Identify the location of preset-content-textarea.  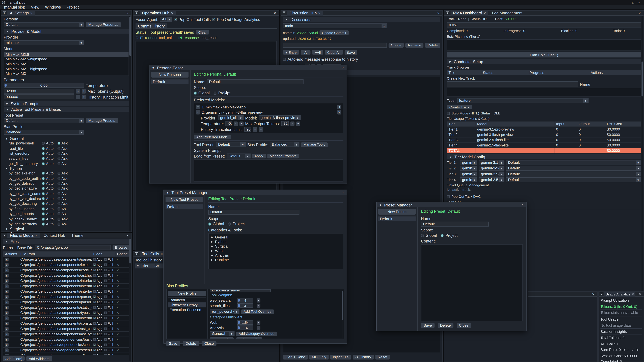
(472, 283).